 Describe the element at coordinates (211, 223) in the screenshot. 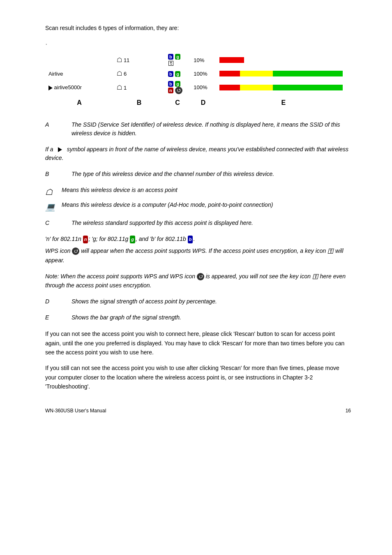

I see `section-c-content: The wireless standard supported by this …` at that location.